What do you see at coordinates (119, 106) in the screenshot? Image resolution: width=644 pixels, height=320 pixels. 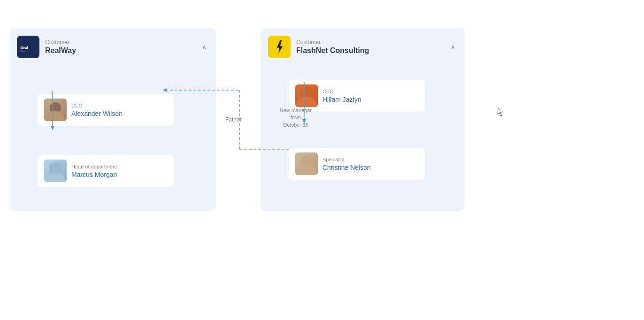 I see `alexander-role: CEO` at bounding box center [119, 106].